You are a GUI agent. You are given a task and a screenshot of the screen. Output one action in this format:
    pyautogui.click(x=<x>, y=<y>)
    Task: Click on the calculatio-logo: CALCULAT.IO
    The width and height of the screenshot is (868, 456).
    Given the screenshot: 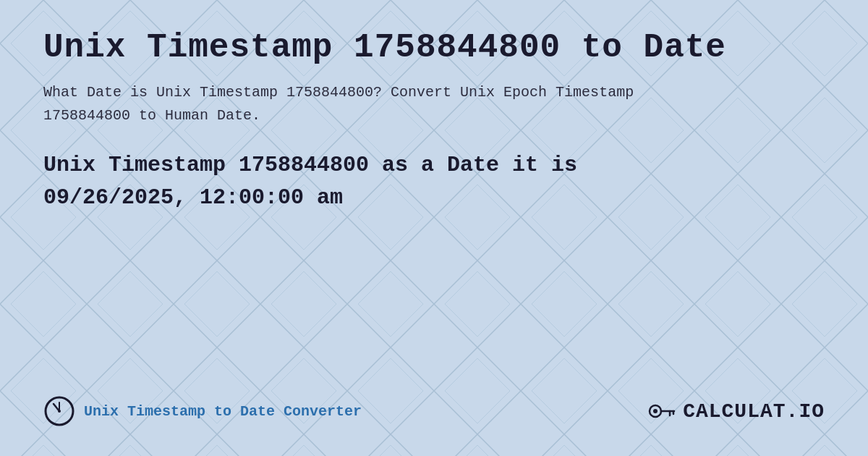 What is the action you would take?
    pyautogui.click(x=736, y=411)
    